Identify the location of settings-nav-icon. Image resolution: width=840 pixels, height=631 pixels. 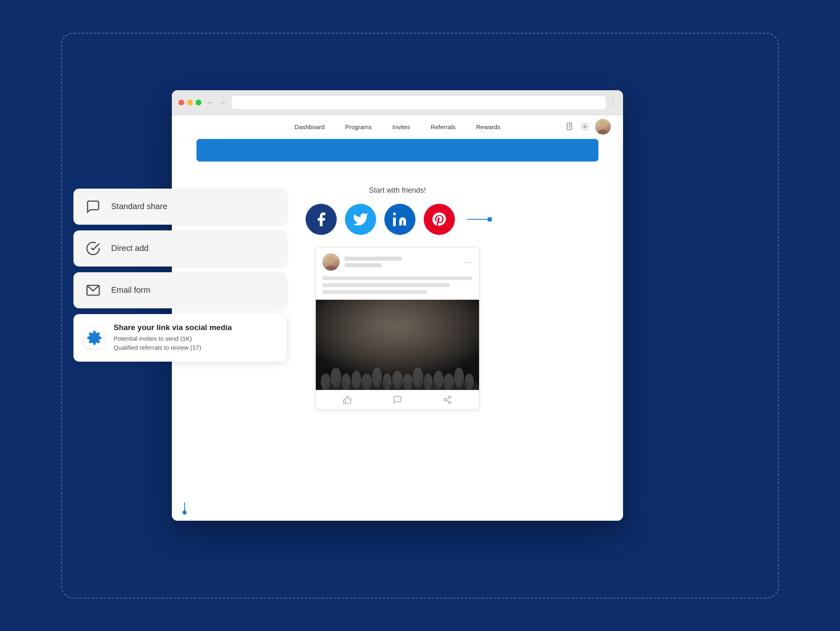
(585, 127).